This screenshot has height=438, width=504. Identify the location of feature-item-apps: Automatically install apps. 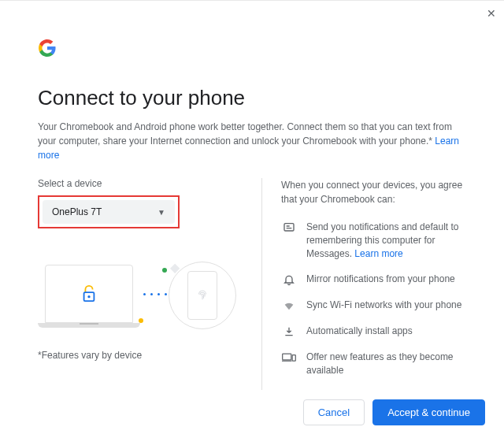
(373, 331).